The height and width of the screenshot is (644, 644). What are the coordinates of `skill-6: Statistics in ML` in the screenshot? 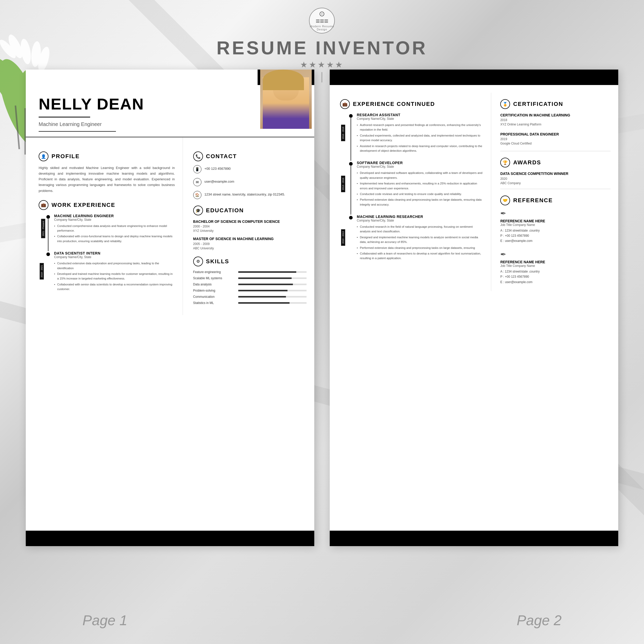 It's located at (250, 303).